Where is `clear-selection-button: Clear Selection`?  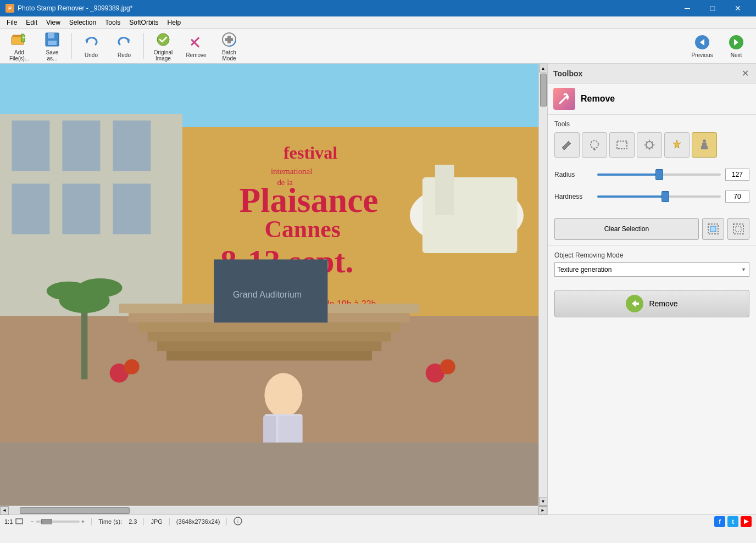 clear-selection-button: Clear Selection is located at coordinates (626, 229).